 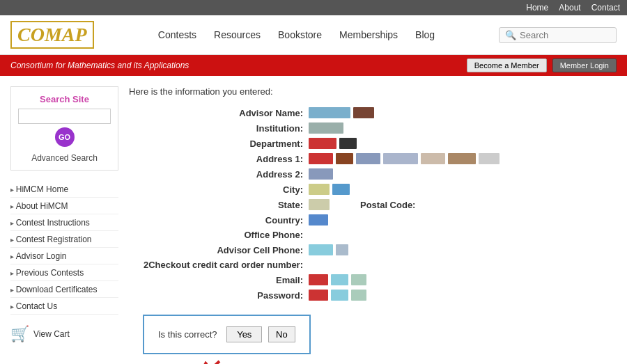 What do you see at coordinates (320, 174) in the screenshot?
I see `address2-value` at bounding box center [320, 174].